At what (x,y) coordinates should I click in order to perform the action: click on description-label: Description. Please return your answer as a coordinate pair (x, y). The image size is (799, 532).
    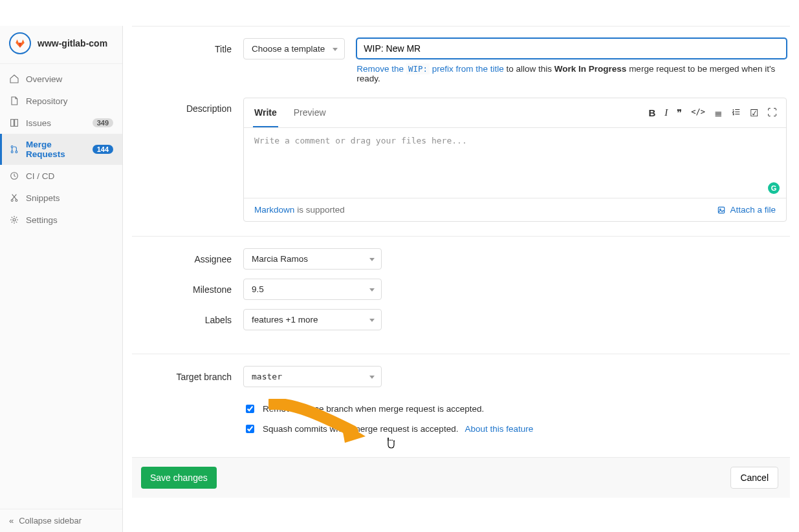
    Looking at the image, I should click on (188, 106).